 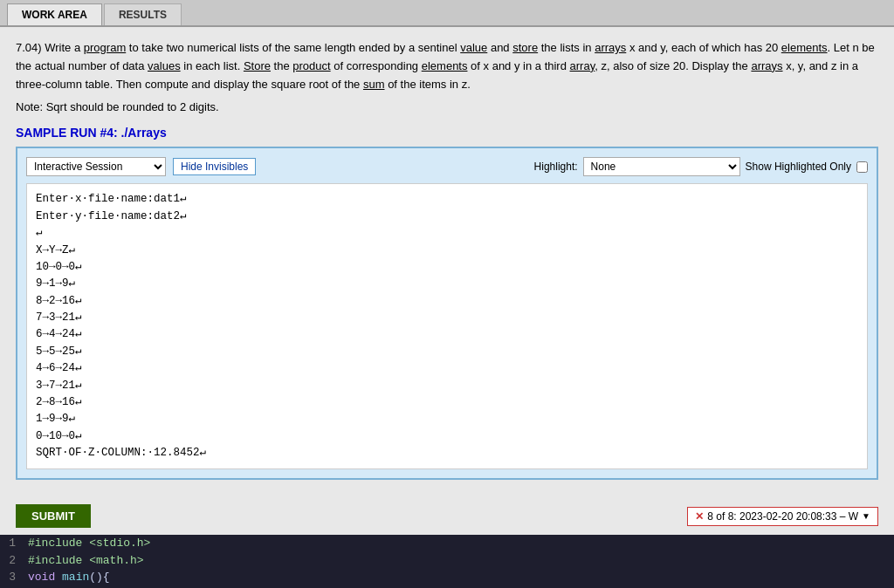 What do you see at coordinates (662, 167) in the screenshot?
I see `highlight-select: None Syntax Diff` at bounding box center [662, 167].